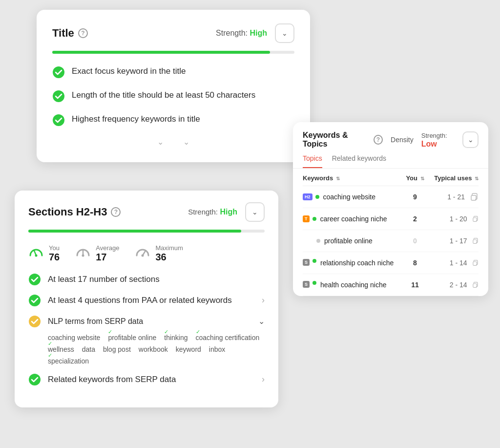  What do you see at coordinates (173, 33) in the screenshot?
I see `title-panel-header: Title ? Strength: High ⌄` at bounding box center [173, 33].